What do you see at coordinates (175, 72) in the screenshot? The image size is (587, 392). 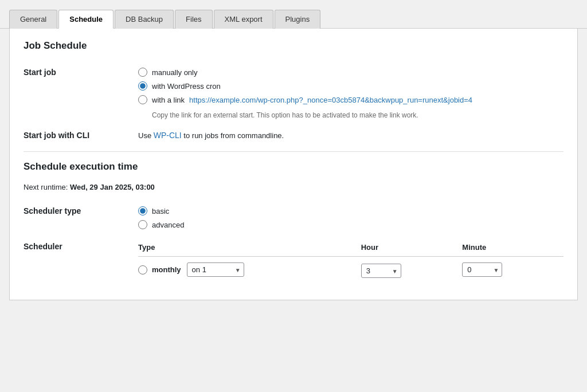 I see `radio-manually-label: manually only` at bounding box center [175, 72].